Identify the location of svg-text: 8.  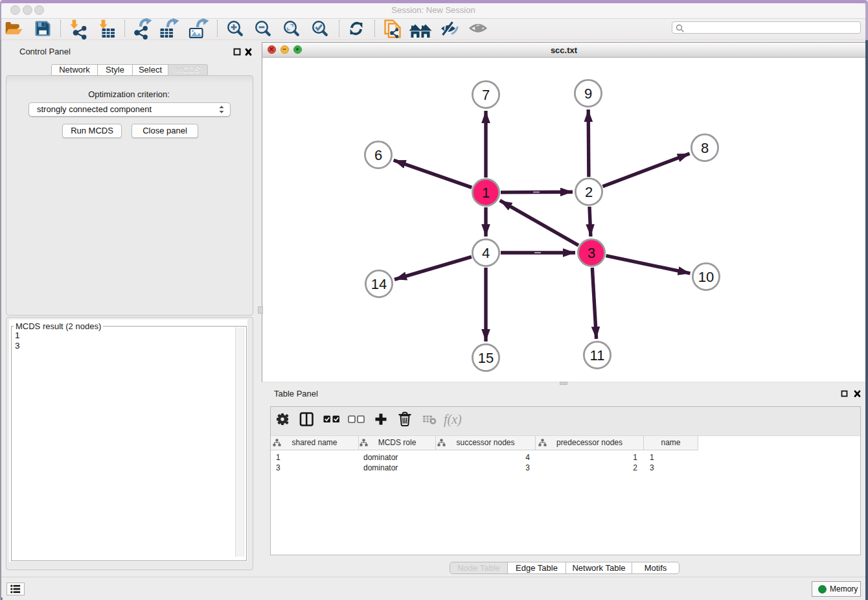
(705, 148).